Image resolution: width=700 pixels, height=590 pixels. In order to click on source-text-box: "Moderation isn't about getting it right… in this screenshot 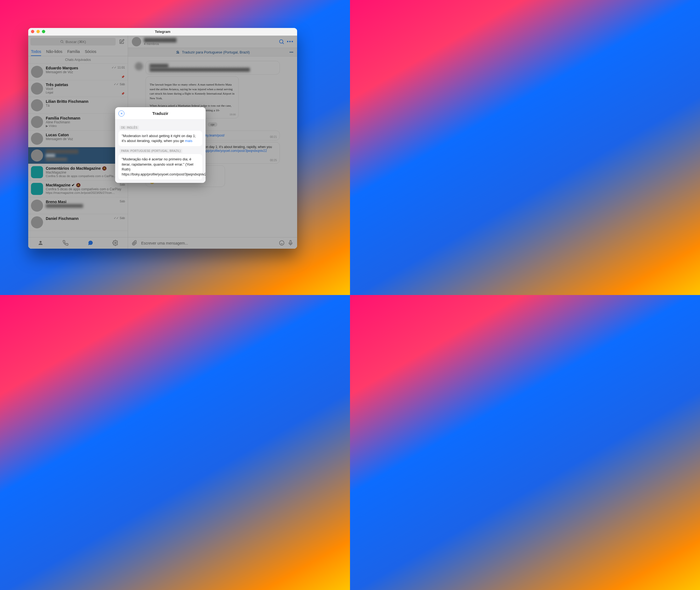, I will do `click(160, 138)`.